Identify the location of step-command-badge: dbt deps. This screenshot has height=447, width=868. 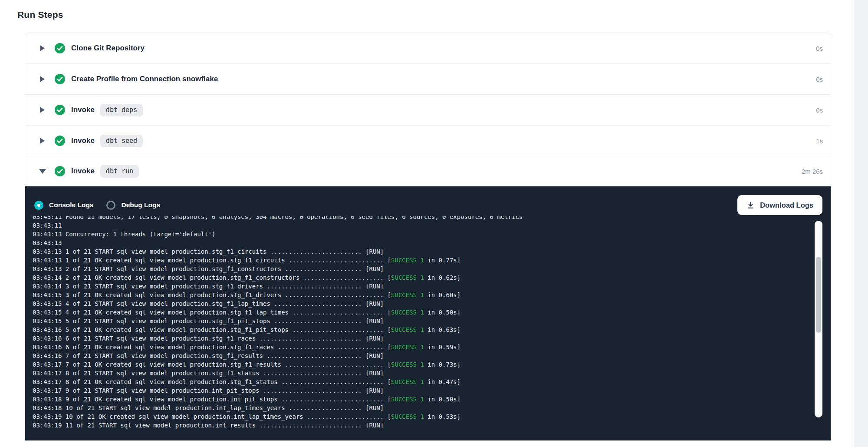
(122, 110).